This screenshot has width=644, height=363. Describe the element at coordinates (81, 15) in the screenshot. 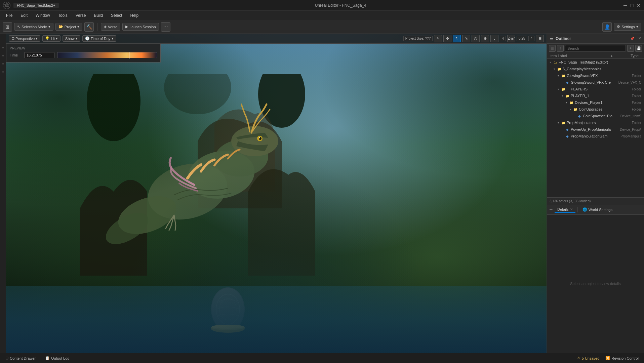

I see `menu-verse: Verse` at that location.